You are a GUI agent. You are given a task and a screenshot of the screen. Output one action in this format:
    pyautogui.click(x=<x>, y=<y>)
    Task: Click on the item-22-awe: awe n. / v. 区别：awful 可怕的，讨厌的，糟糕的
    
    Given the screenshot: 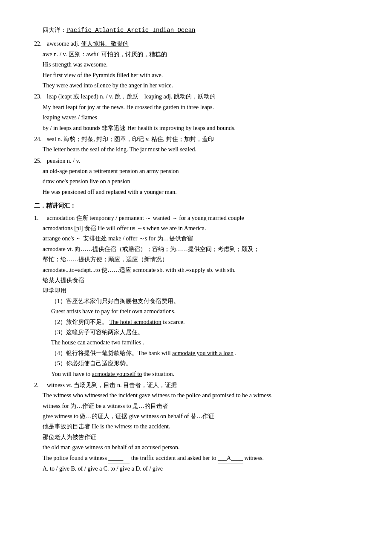 What is the action you would take?
    pyautogui.click(x=196, y=55)
    